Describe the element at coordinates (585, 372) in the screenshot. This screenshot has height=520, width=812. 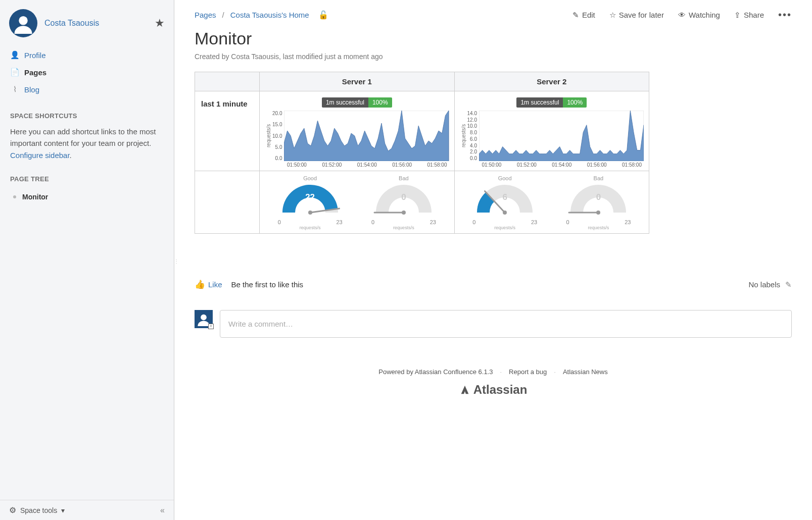
I see `footer-news: Atlassian News` at that location.